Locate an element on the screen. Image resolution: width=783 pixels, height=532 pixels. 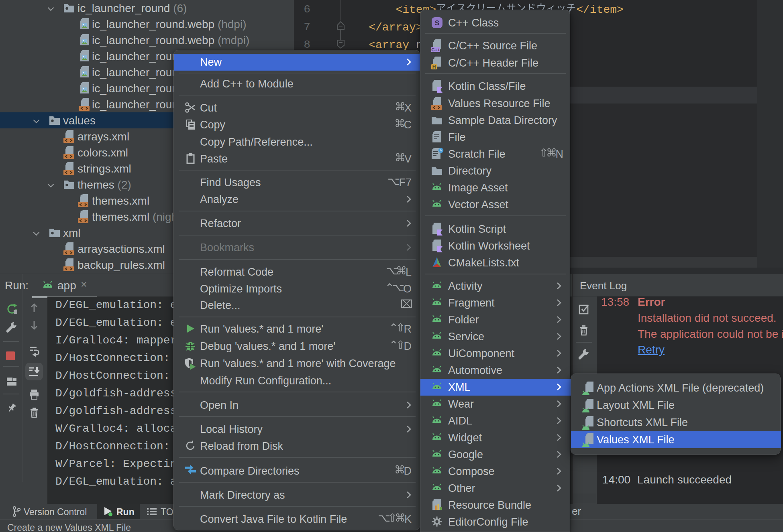
svg-text: S is located at coordinates (437, 23).